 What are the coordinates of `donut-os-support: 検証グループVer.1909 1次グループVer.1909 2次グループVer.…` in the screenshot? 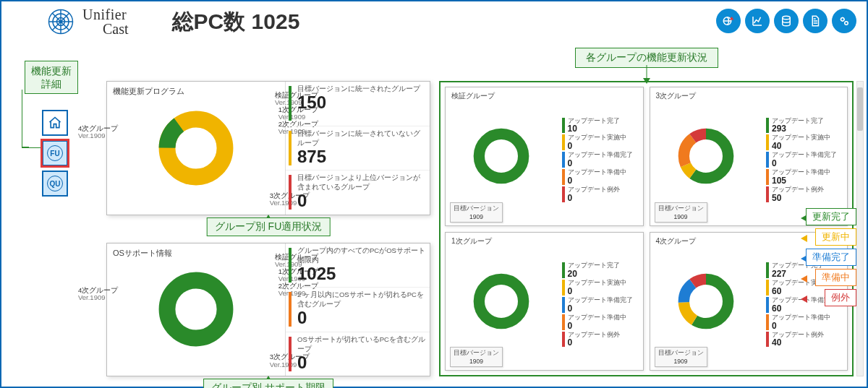 It's located at (196, 310).